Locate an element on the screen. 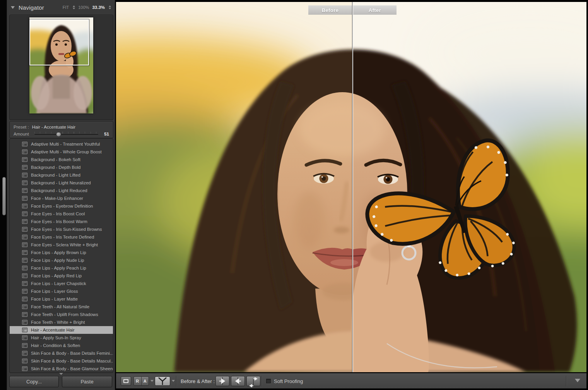  after-label-text: After is located at coordinates (375, 10).